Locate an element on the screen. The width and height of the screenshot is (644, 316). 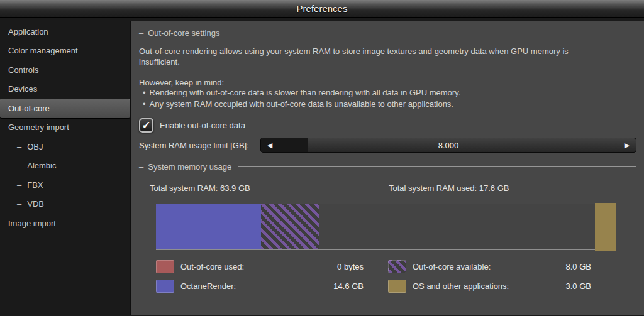
memory-segment-out-of-core-available is located at coordinates (290, 227).